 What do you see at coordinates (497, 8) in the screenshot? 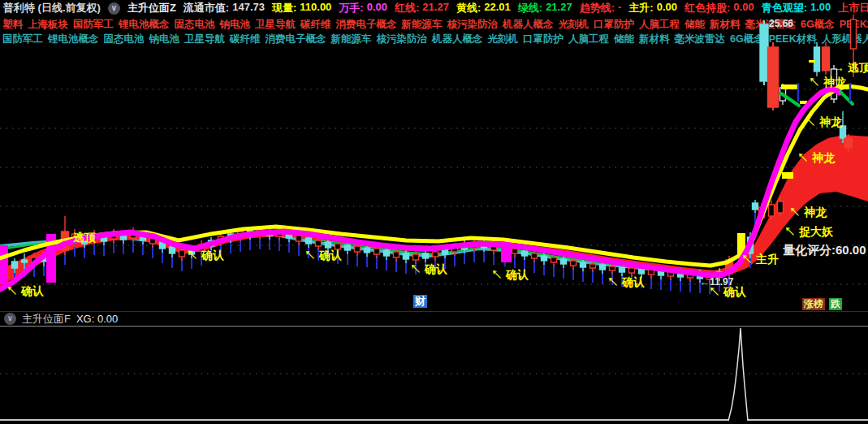
I see `field-value: 22.01` at bounding box center [497, 8].